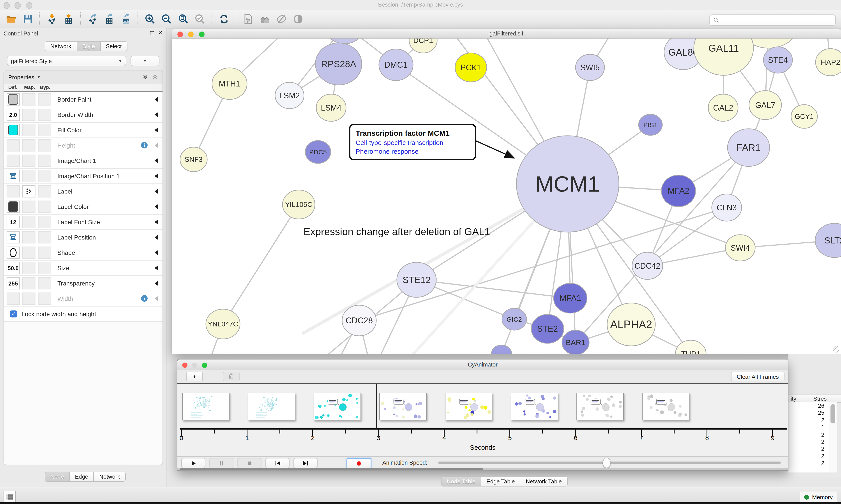  I want to click on frame-thumbnail-4s, so click(469, 407).